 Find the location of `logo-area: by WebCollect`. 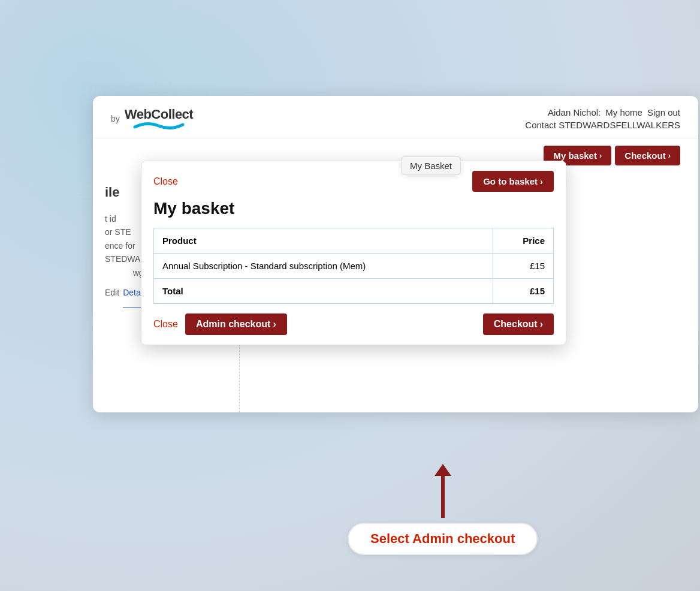

logo-area: by WebCollect is located at coordinates (152, 119).